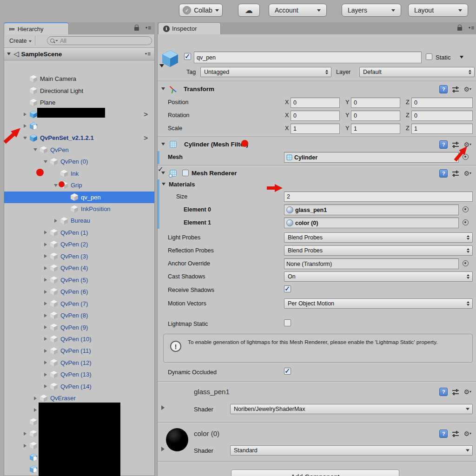  What do you see at coordinates (317, 173) in the screenshot?
I see `mesh-renderer-header: Mesh Renderer ?⚙` at bounding box center [317, 173].